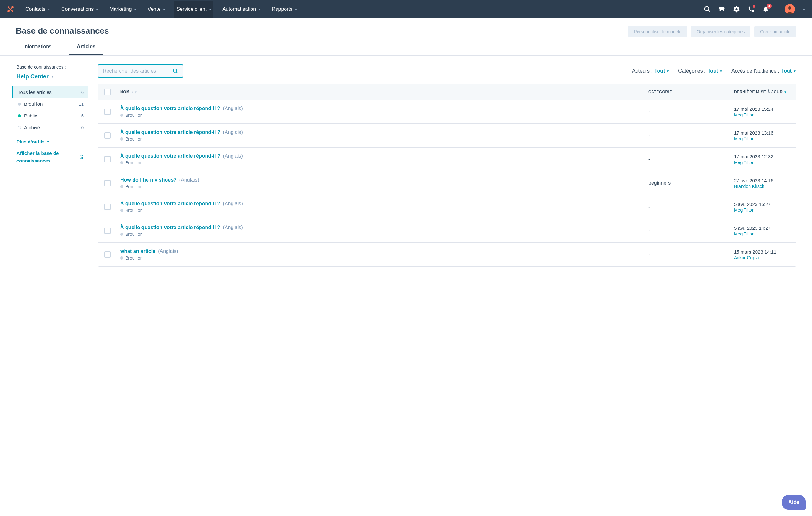 This screenshot has width=812, height=516. I want to click on table-row: what an article(Anglais)Brouillon-15 mar…, so click(447, 254).